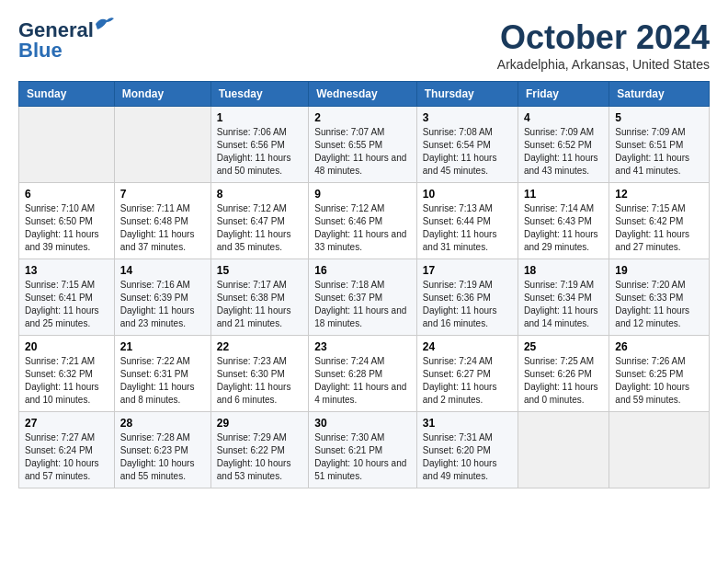 This screenshot has height=563, width=728. I want to click on day-info: Sunrise: 7:22 AMSunset: 6:31 PMDaylight:…, so click(163, 381).